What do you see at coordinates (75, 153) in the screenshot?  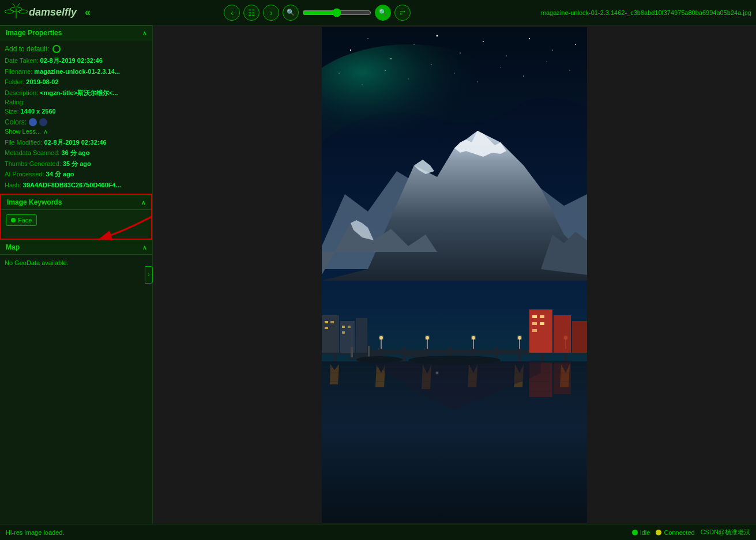 I see `metadata-scanned-value: 36 分 ago` at bounding box center [75, 153].